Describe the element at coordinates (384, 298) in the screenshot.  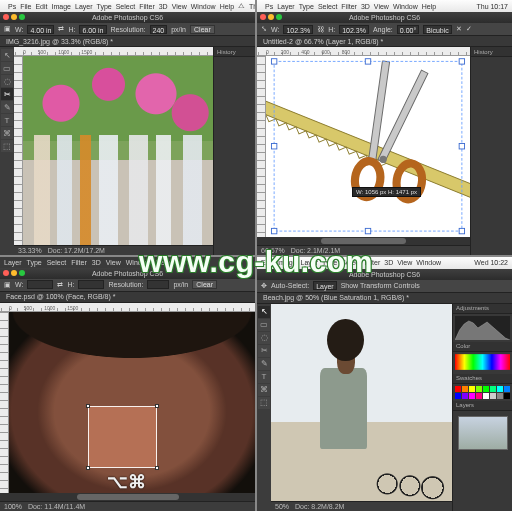
I see `document-tab: Beach.jpg @ 50% (Blue Saturation 1, RGB/…` at that location.